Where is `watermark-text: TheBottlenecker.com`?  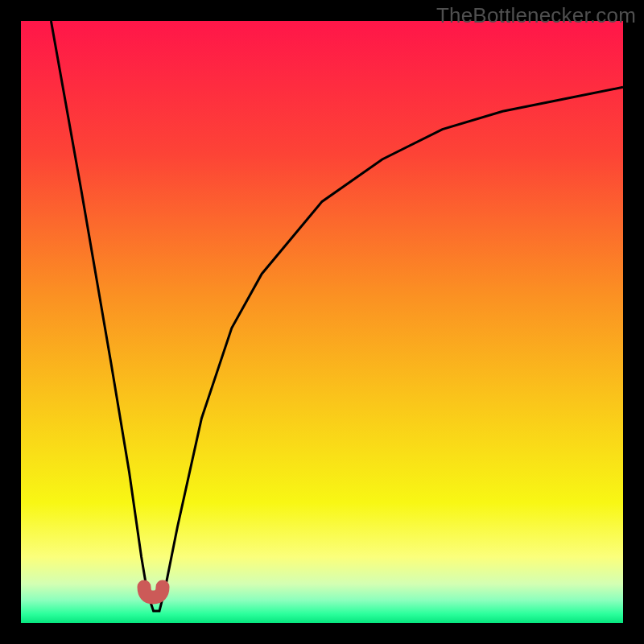 watermark-text: TheBottlenecker.com is located at coordinates (536, 16).